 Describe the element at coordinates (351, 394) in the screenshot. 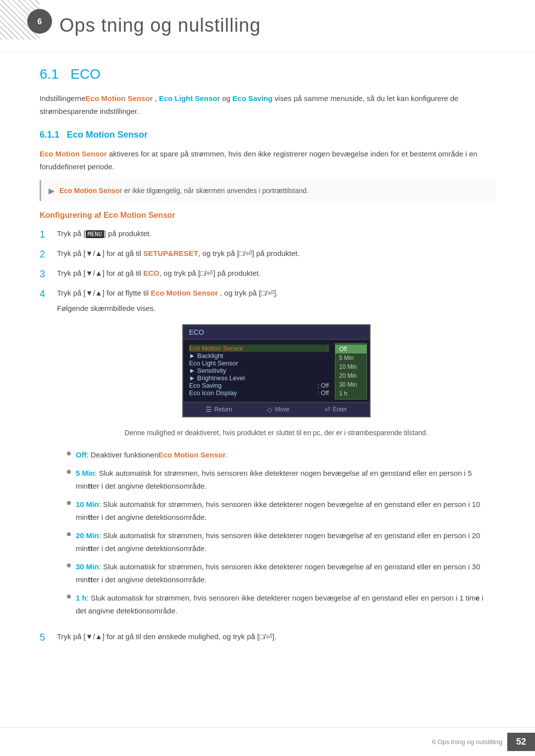

I see `dropdown-item-1h: 1 h` at that location.